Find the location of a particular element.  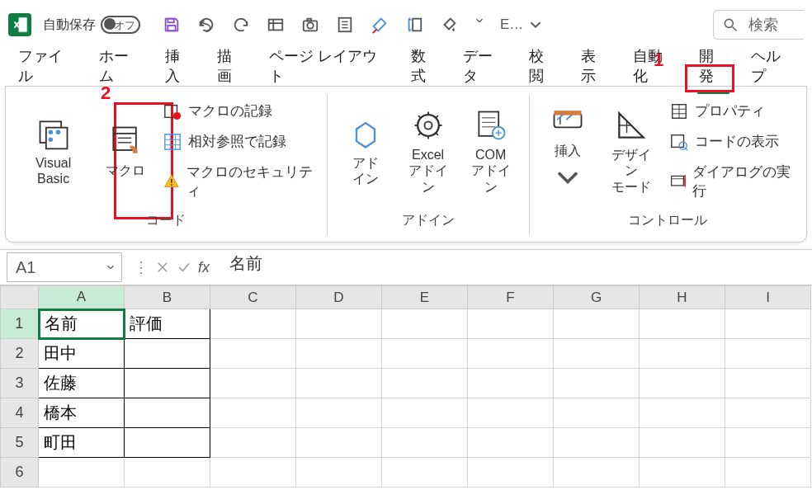

col-header: C is located at coordinates (253, 298).